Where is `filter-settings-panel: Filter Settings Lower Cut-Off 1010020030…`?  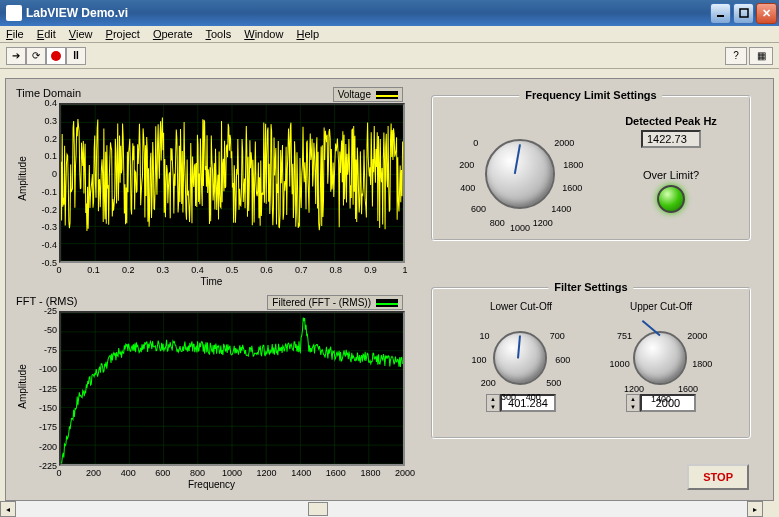 filter-settings-panel: Filter Settings Lower Cut-Off 1010020030… is located at coordinates (591, 363).